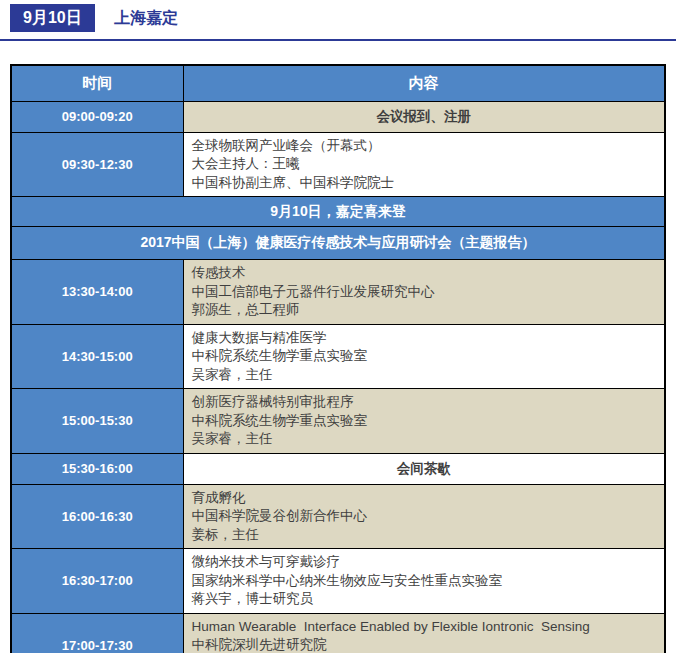 This screenshot has height=653, width=676. What do you see at coordinates (338, 516) in the screenshot?
I see `table-row: 16:00-16:30 育成孵化 中国科学院曼谷创新合作中心 姜标，主任` at bounding box center [338, 516].